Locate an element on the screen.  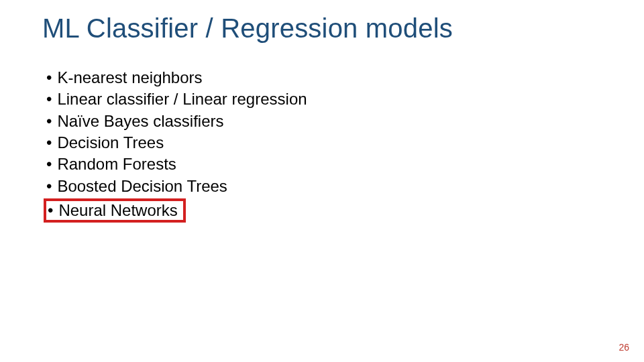
list-item-label: Neural Networks is located at coordinates (118, 210).